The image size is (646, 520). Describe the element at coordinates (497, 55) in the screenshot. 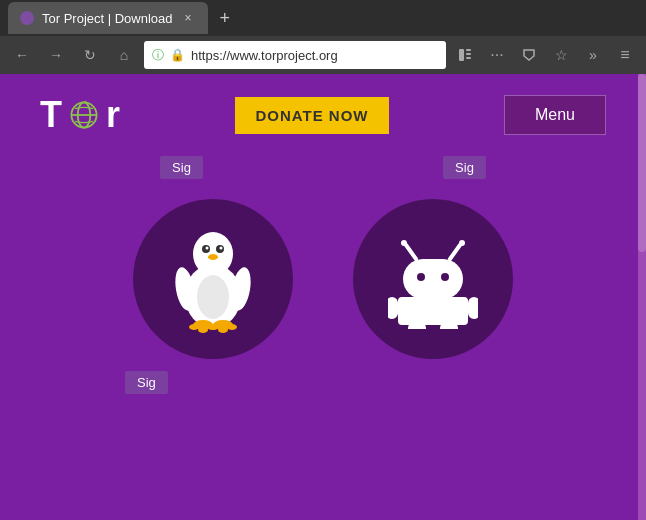

I see `overflow-menu-button: ···` at that location.